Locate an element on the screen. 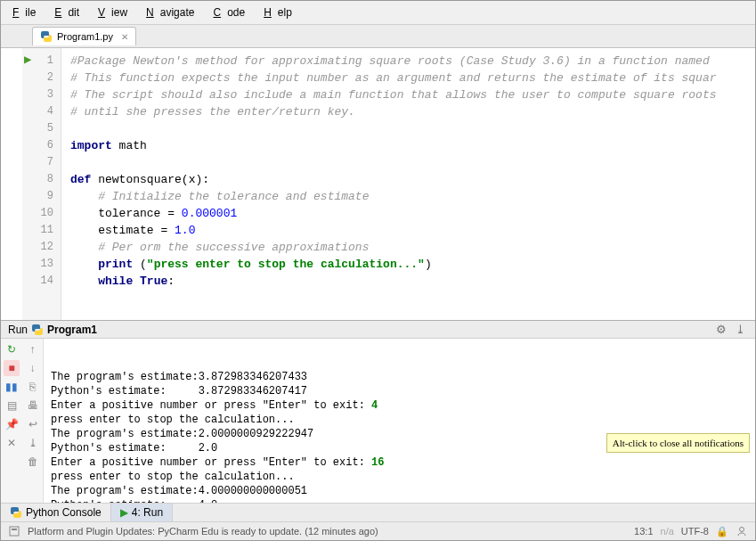 This screenshot has height=541, width=756. down-icon: ↓ is located at coordinates (33, 368).